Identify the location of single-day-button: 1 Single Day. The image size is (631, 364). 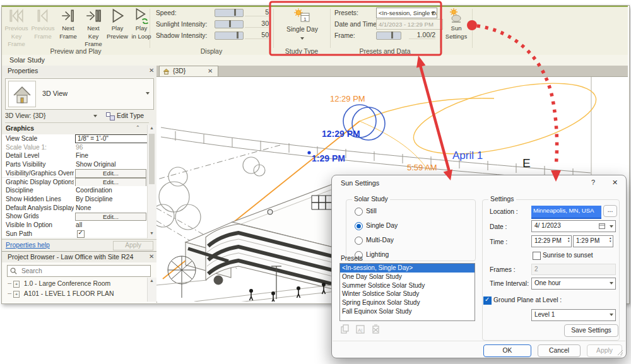
(302, 24).